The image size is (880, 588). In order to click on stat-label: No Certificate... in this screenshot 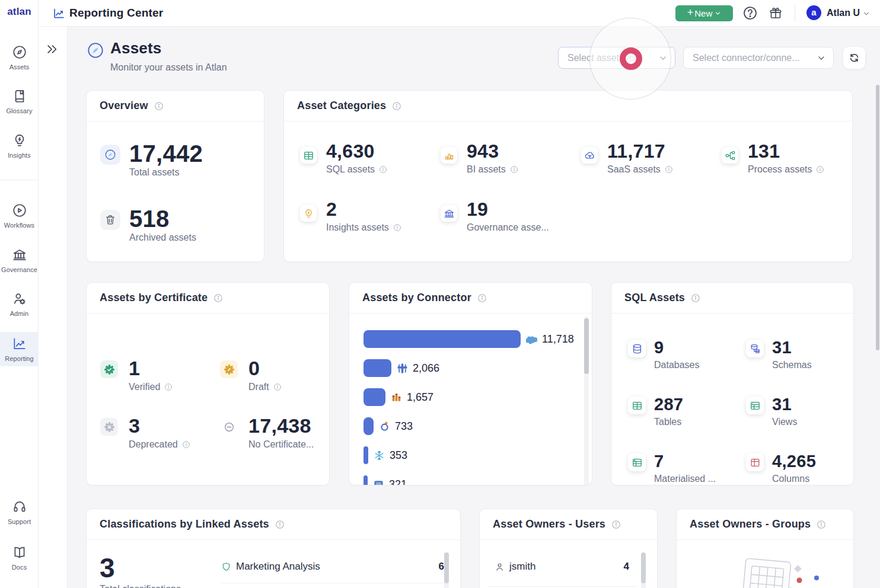, I will do `click(281, 445)`.